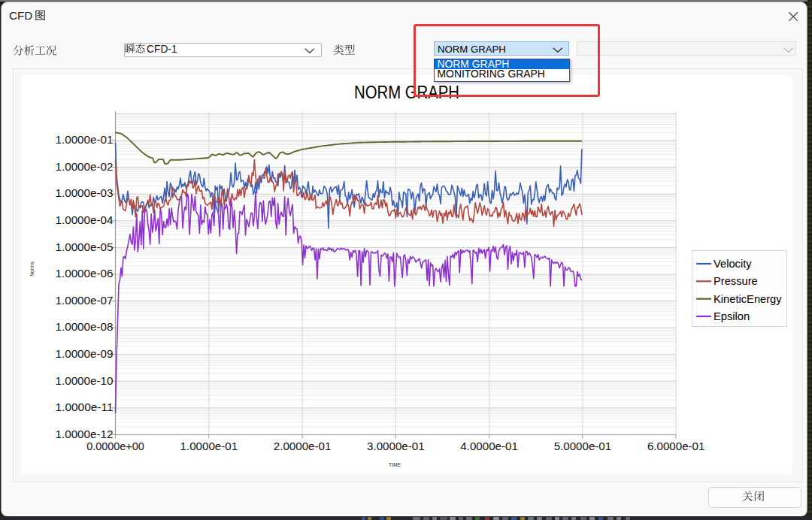 This screenshot has height=520, width=812. I want to click on svg-text: 1.0000e-10, so click(84, 380).